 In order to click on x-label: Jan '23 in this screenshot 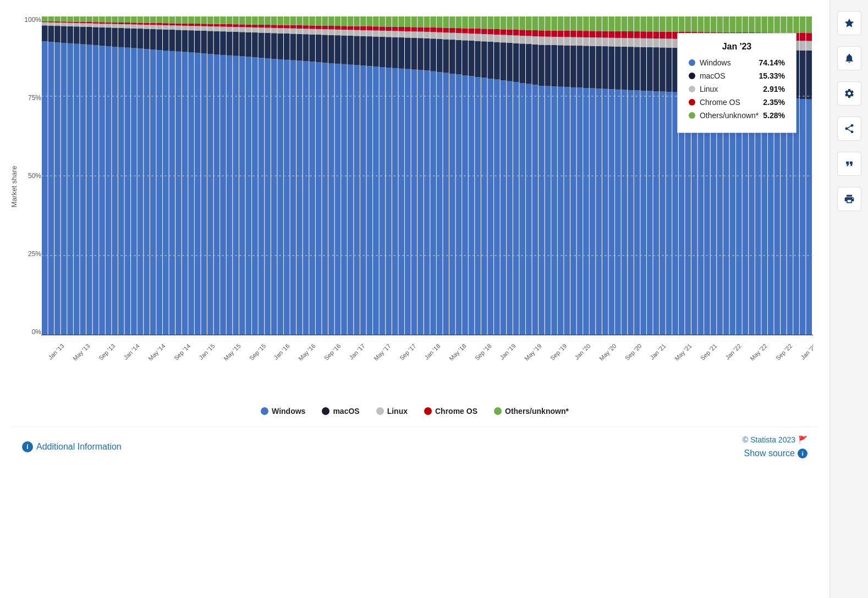, I will do `click(806, 352)`.